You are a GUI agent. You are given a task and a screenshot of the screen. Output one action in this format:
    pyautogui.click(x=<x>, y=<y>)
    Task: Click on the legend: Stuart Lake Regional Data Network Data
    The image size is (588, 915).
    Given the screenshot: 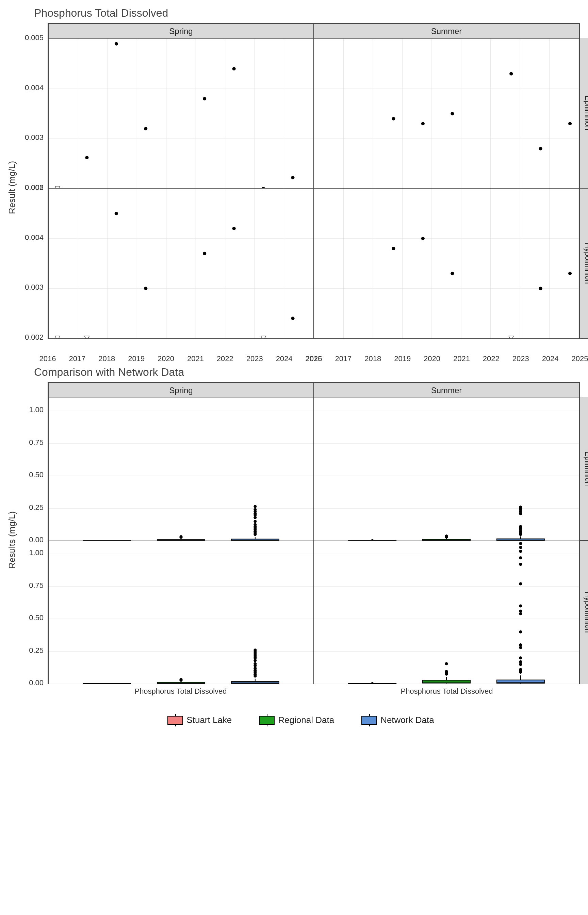 What is the action you would take?
    pyautogui.click(x=297, y=720)
    